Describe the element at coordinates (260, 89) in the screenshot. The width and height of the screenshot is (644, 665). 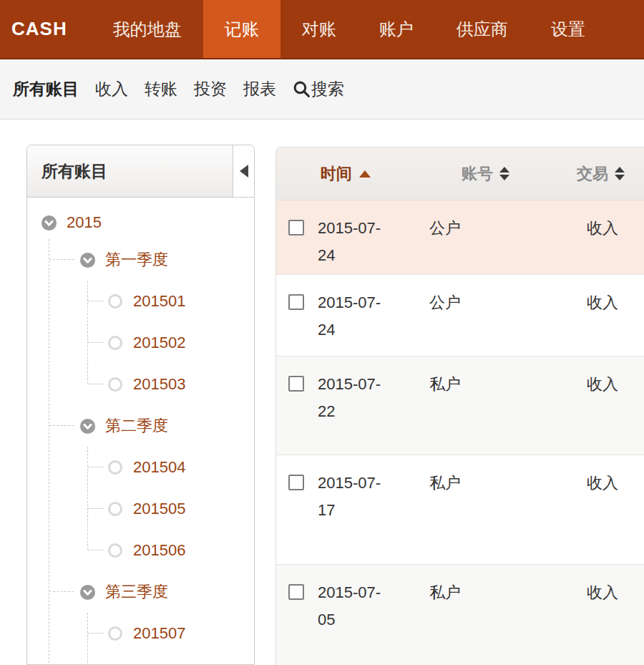
I see `subnav-item-reports: 报表` at that location.